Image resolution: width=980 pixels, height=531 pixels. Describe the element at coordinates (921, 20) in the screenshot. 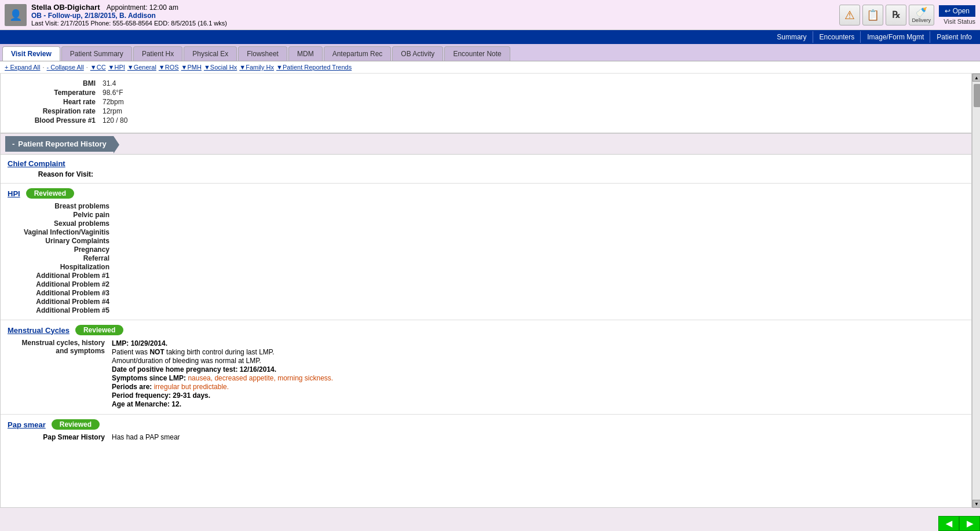

I see `delivery-label: Delivery` at that location.